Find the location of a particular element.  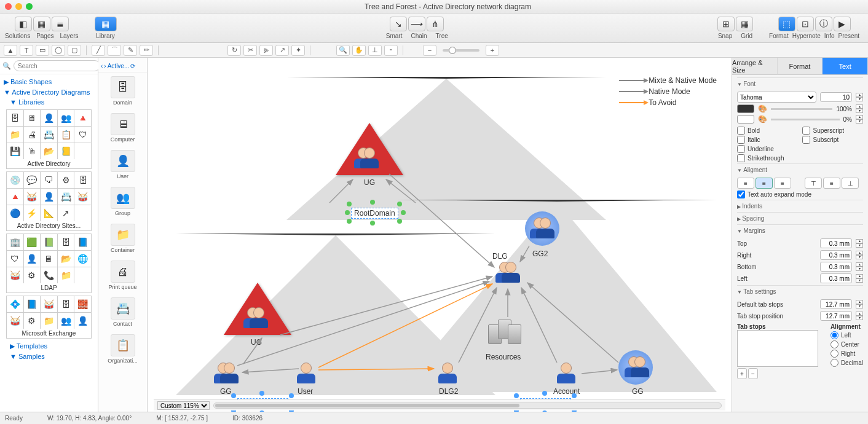

tab-format: Format is located at coordinates (800, 66).